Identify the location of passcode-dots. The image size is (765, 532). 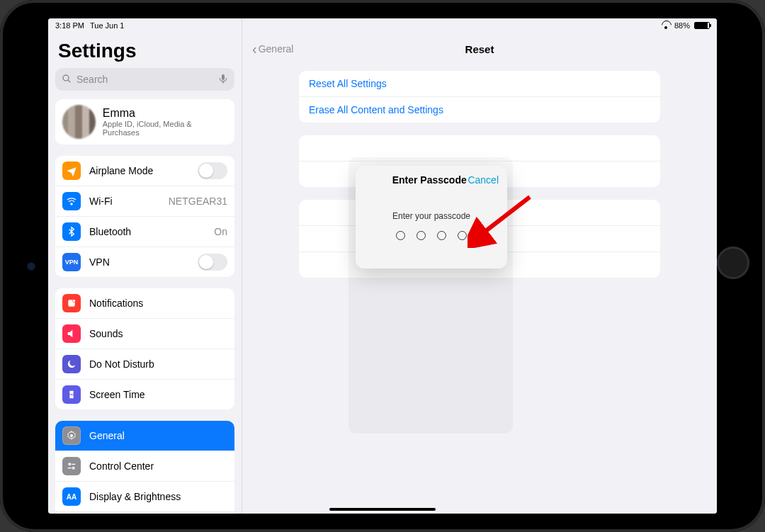
(431, 235).